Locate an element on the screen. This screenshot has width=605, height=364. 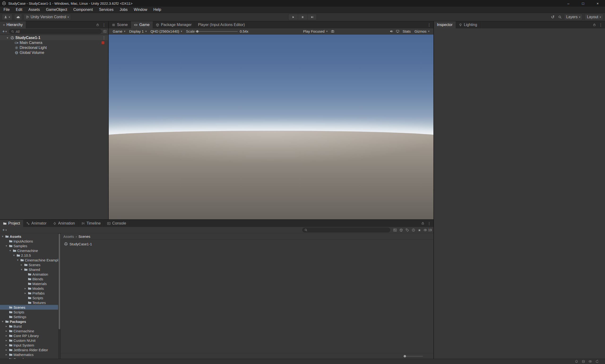
hierarchy-item-main-camera: Main Camera is located at coordinates (54, 43).